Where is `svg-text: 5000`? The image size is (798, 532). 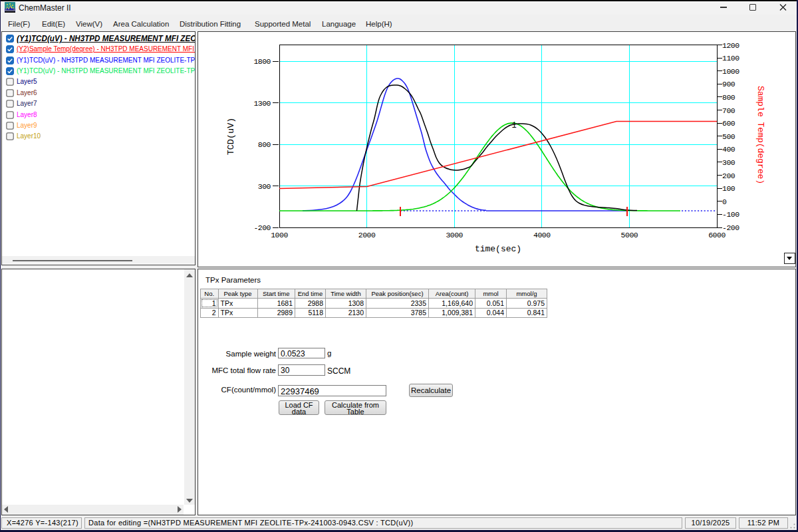 svg-text: 5000 is located at coordinates (630, 235).